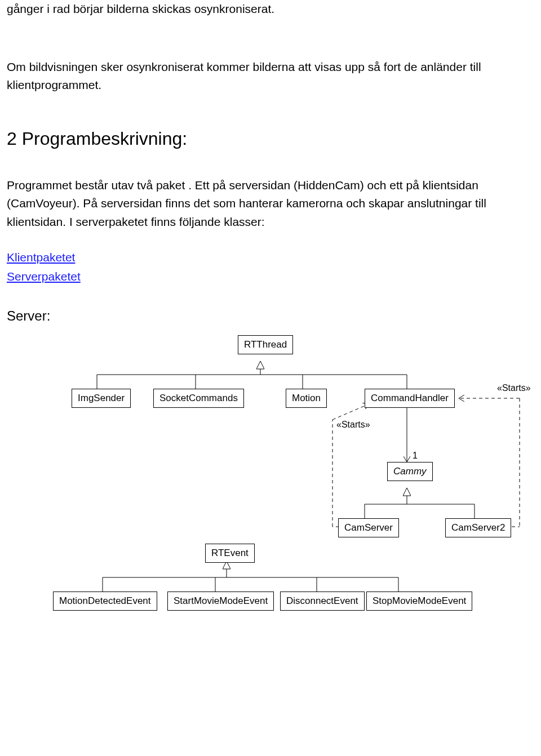 The height and width of the screenshot is (756, 541). I want to click on link-serverpaketet: Serverpaketet, so click(270, 277).